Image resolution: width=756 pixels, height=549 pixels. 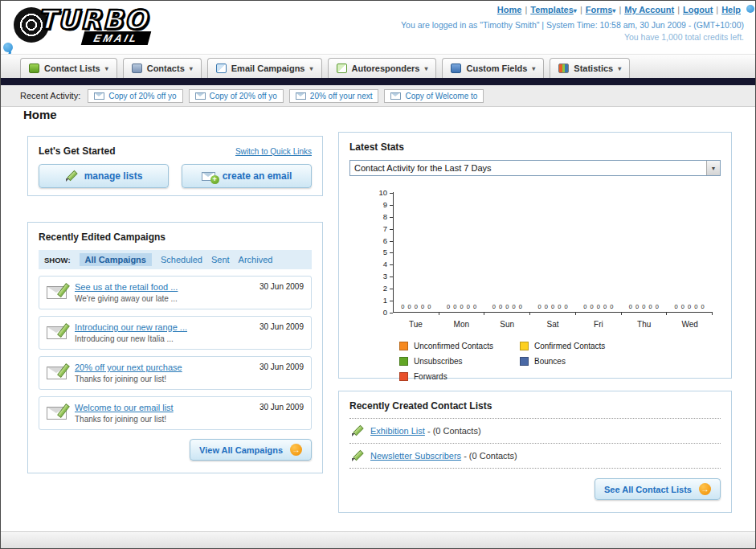 I want to click on x-axis-label-sun: Sun, so click(x=508, y=325).